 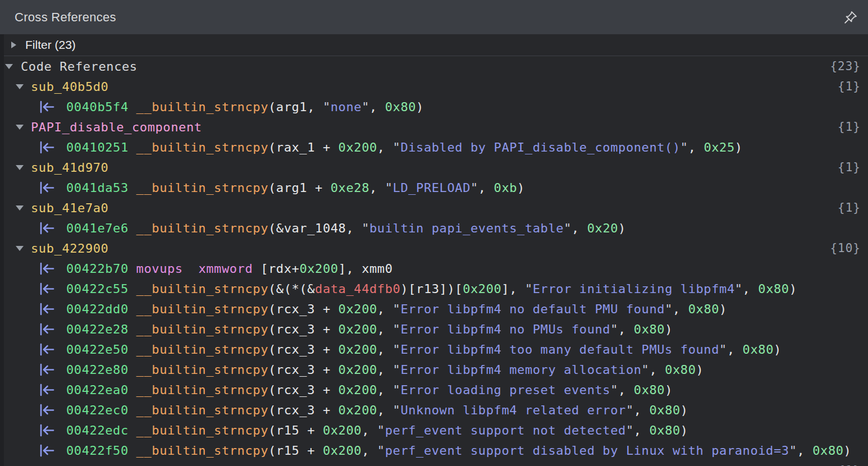 What do you see at coordinates (434, 167) in the screenshot?
I see `function-row: sub_41d970{1}` at bounding box center [434, 167].